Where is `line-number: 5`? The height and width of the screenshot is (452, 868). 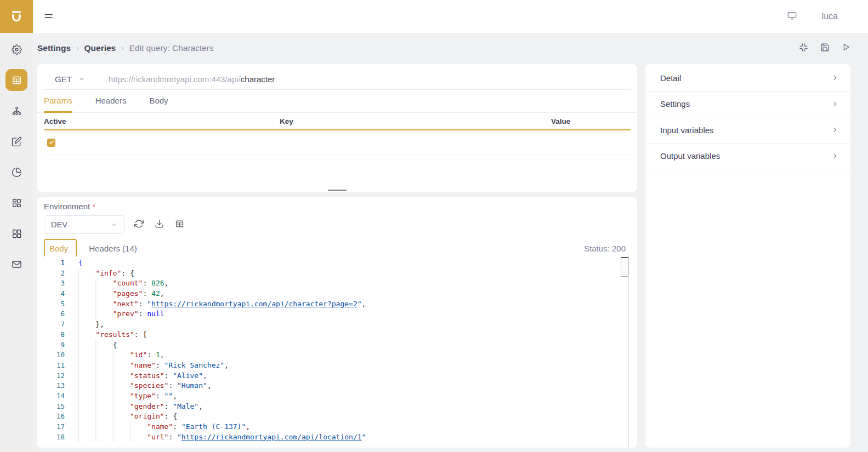 line-number: 5 is located at coordinates (54, 305).